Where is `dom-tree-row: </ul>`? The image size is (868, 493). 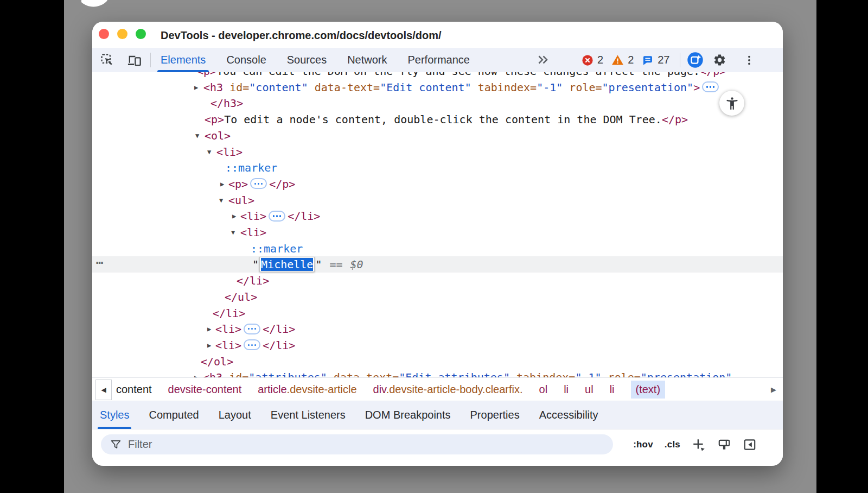
dom-tree-row: </ul> is located at coordinates (437, 297).